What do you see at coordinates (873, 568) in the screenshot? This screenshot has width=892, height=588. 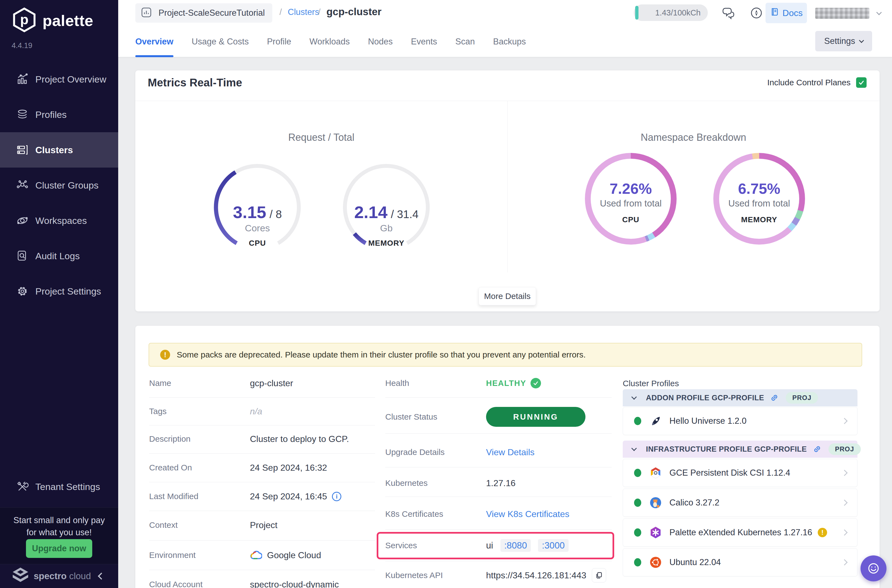 I see `support-chat-fab` at bounding box center [873, 568].